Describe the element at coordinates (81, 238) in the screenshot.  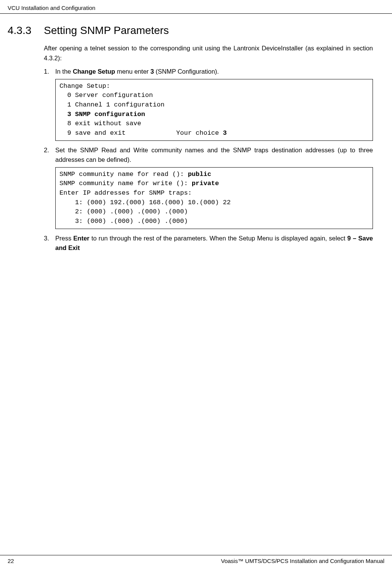
I see `bold-text: Enter` at that location.